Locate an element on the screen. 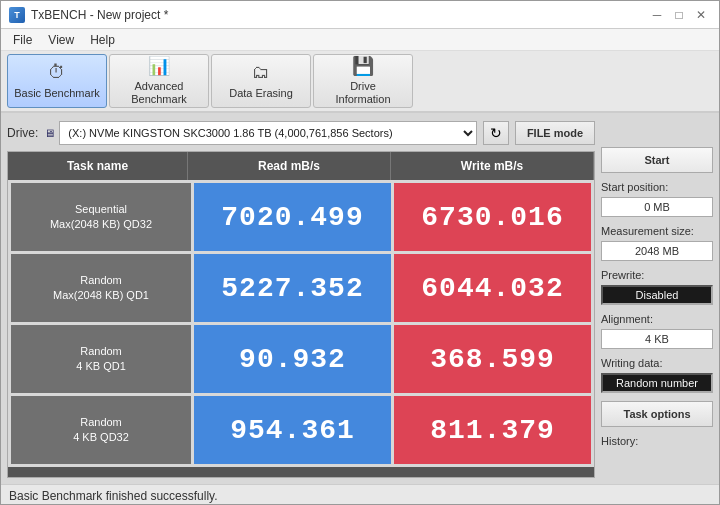 The image size is (720, 505). measurement-size-label: Measurement size: is located at coordinates (657, 231).